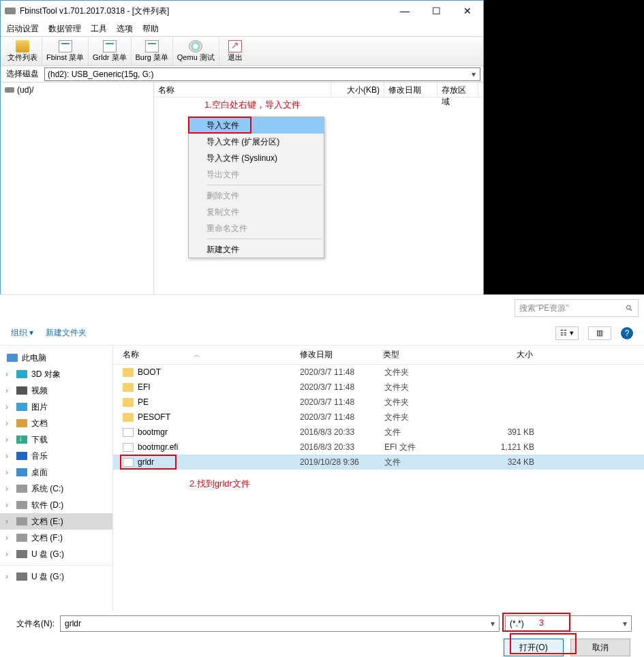 The height and width of the screenshot is (657, 644). Describe the element at coordinates (56, 440) in the screenshot. I see `tree-item: ›下载` at that location.